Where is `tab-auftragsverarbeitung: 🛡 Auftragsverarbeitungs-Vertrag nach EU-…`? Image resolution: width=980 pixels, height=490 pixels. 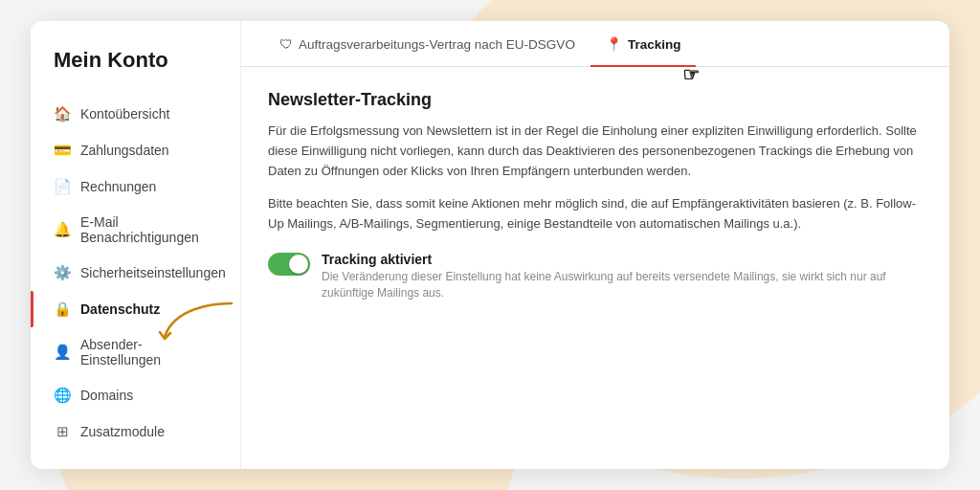 tab-auftragsverarbeitung: 🛡 Auftragsverarbeitungs-Vertrag nach EU-… is located at coordinates (427, 44).